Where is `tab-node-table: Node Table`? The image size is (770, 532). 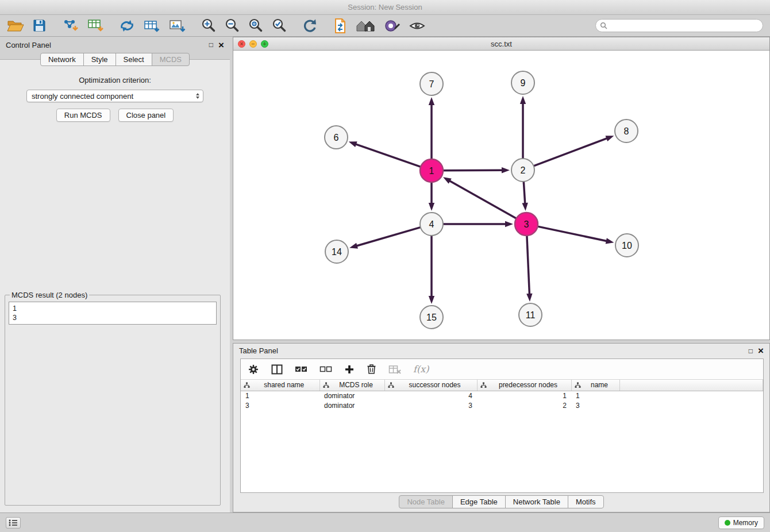 tab-node-table: Node Table is located at coordinates (426, 502).